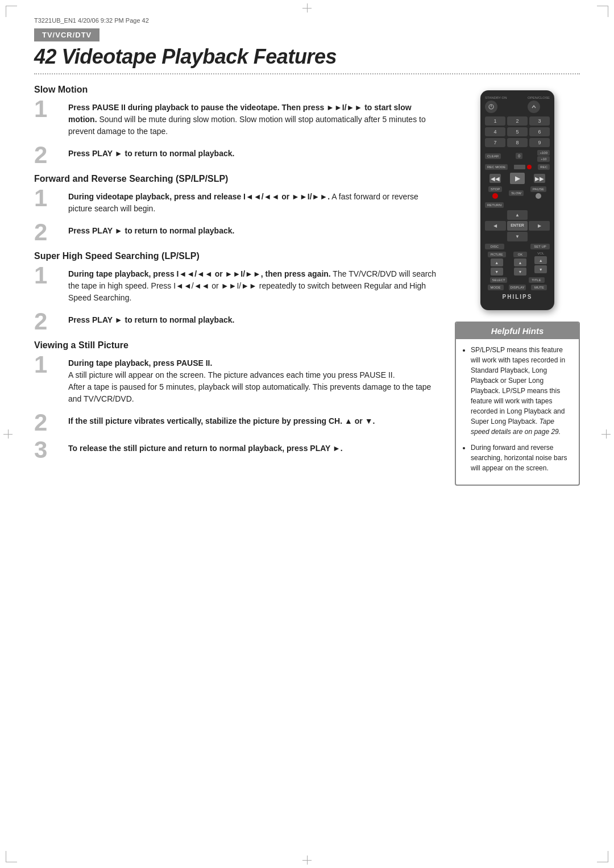  Describe the element at coordinates (517, 132) in the screenshot. I see `btn-5: 5` at that location.